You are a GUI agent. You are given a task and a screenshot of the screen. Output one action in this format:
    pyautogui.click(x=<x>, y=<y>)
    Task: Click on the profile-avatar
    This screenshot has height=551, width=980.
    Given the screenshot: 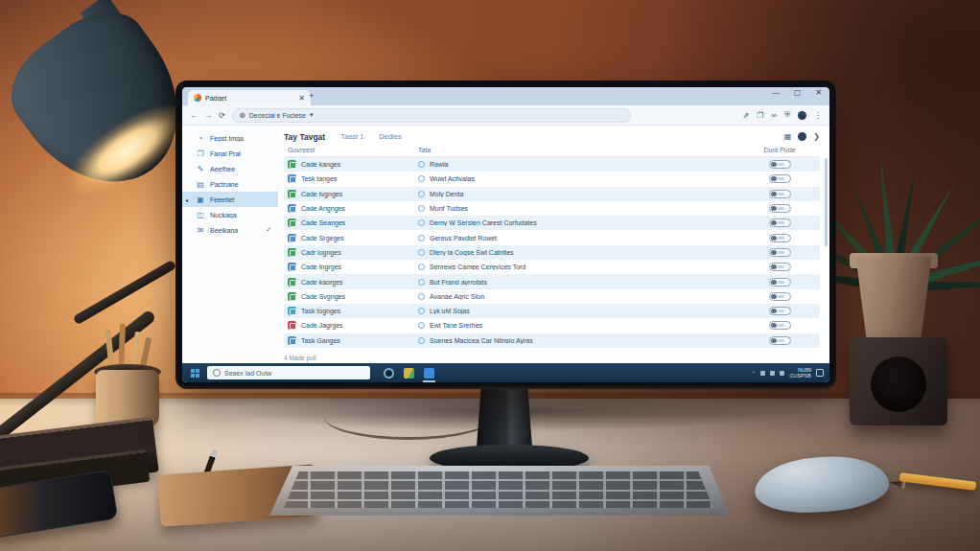 What is the action you would take?
    pyautogui.click(x=802, y=115)
    